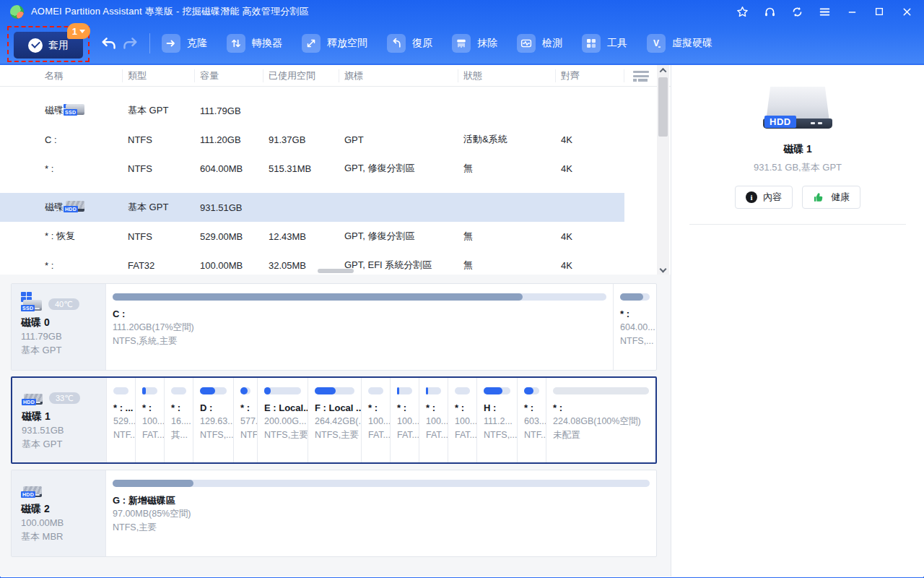 This screenshot has height=578, width=924. What do you see at coordinates (398, 168) in the screenshot?
I see `cell-flags: GPT, 修復分割區` at bounding box center [398, 168].